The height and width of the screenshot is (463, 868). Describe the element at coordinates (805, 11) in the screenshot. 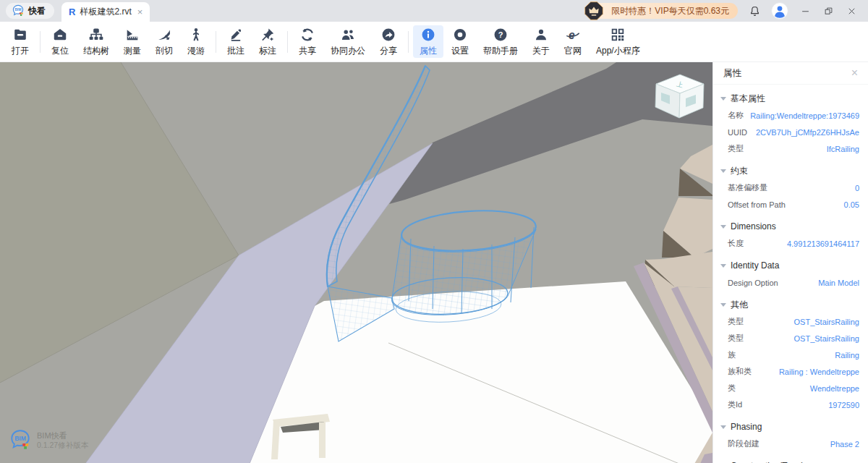

I see `minimize-button` at that location.